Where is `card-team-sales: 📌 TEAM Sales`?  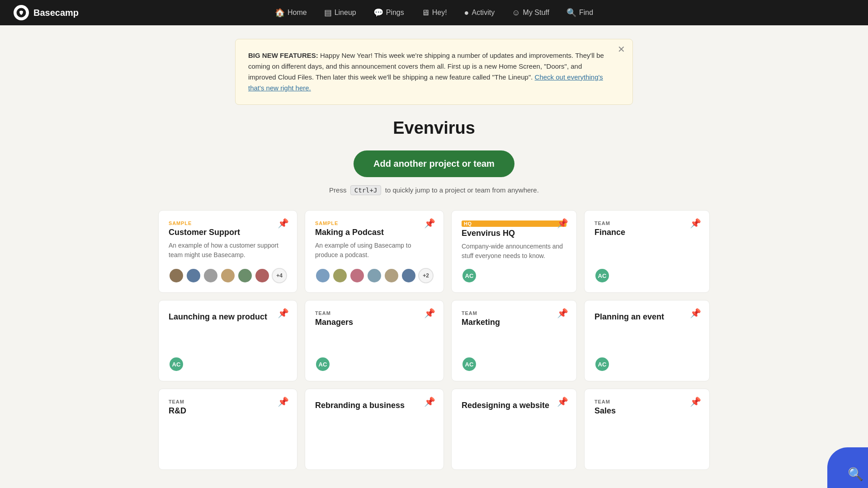 card-team-sales: 📌 TEAM Sales is located at coordinates (647, 429).